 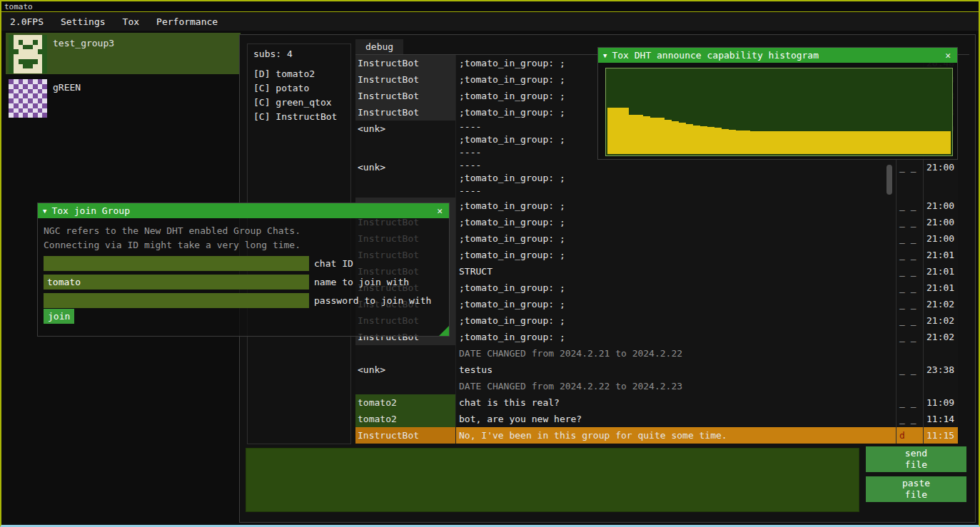 I want to click on member-list-item: [D] tomato2, so click(x=299, y=74).